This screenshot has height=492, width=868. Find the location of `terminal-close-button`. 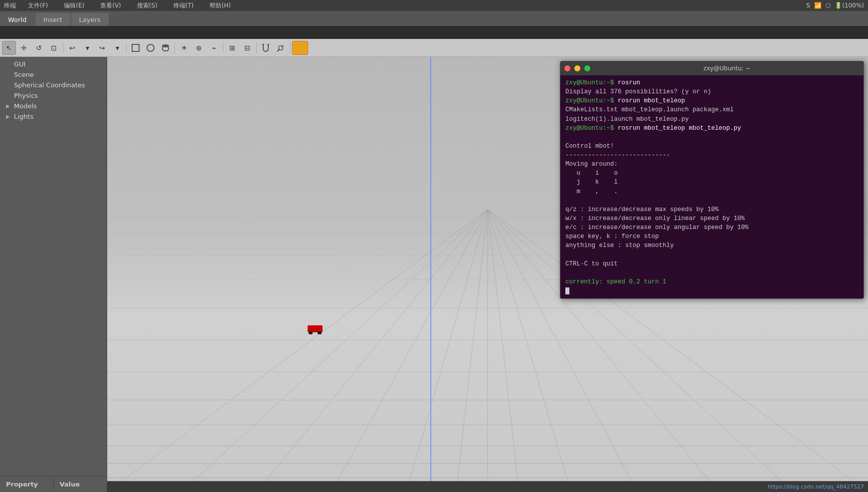

terminal-close-button is located at coordinates (567, 68).